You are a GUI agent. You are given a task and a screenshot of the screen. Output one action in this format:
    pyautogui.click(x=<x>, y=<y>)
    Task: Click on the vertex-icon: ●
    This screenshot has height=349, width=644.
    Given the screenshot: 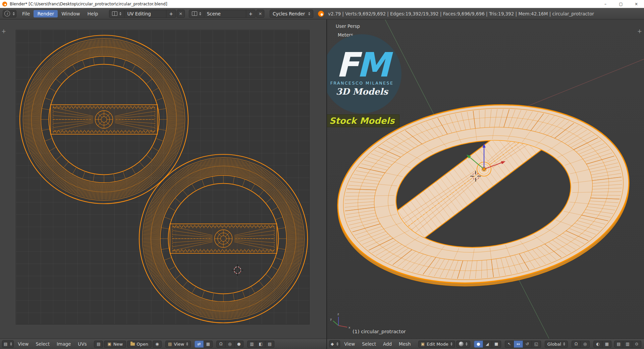 What is the action you would take?
    pyautogui.click(x=478, y=344)
    